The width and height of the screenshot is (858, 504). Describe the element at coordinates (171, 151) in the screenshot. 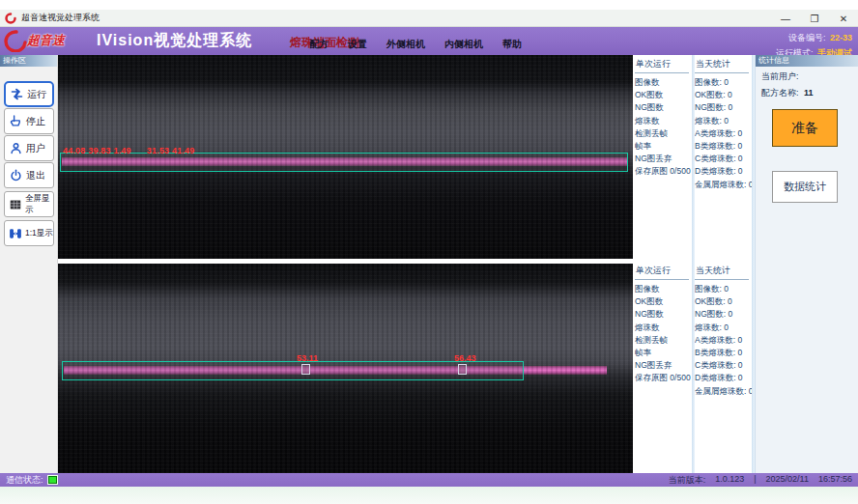

I see `measurement-value: 31.53 41.49` at that location.